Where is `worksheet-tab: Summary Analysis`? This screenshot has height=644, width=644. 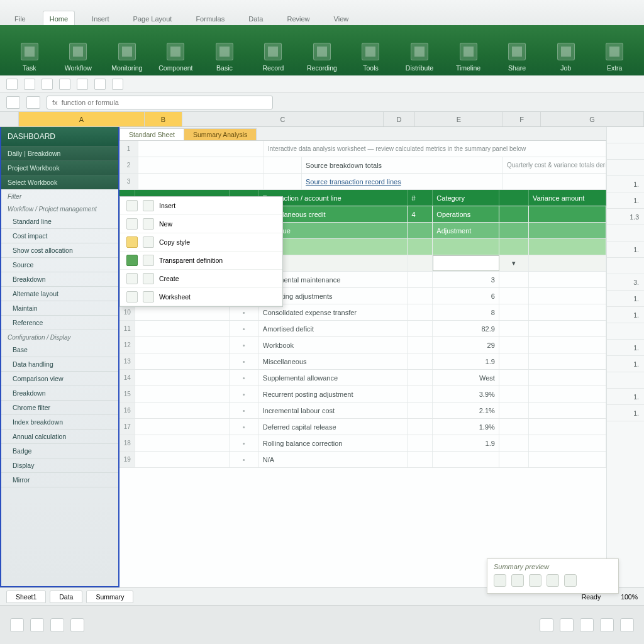 worksheet-tab: Summary Analysis is located at coordinates (220, 135).